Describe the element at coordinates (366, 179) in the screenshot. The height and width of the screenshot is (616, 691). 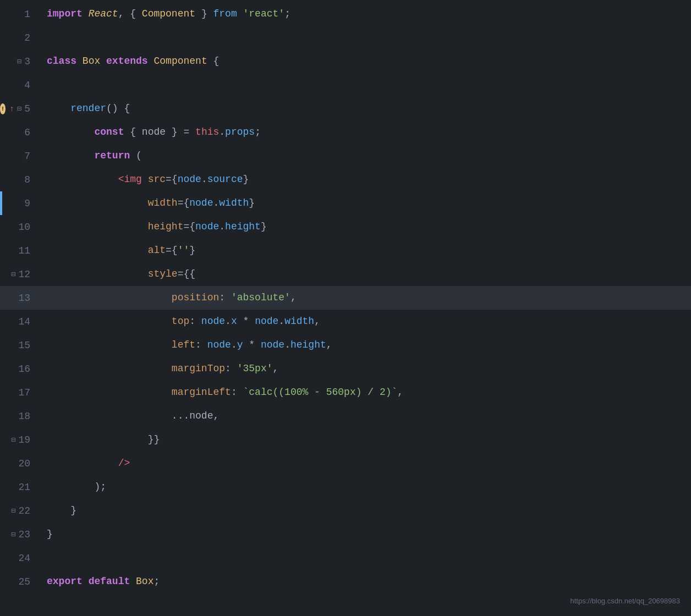
I see `code-content-8: <img src={node.source}` at that location.